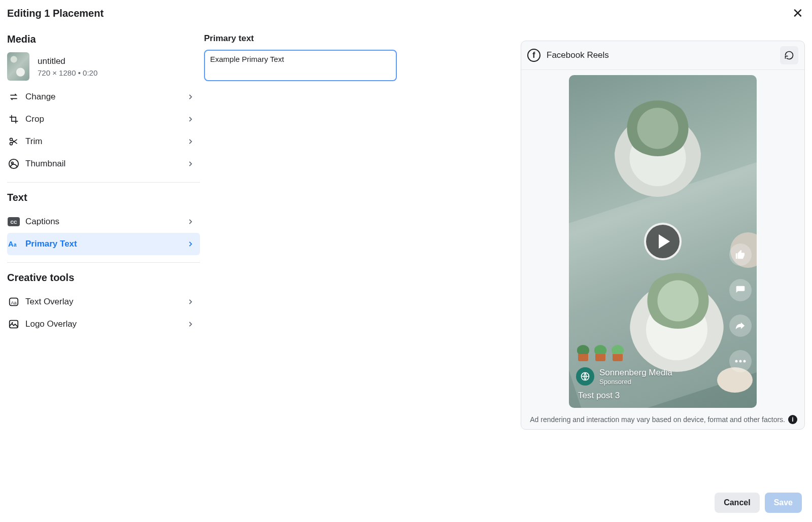 The image size is (812, 522). Describe the element at coordinates (104, 198) in the screenshot. I see `text-section-title: Text` at that location.